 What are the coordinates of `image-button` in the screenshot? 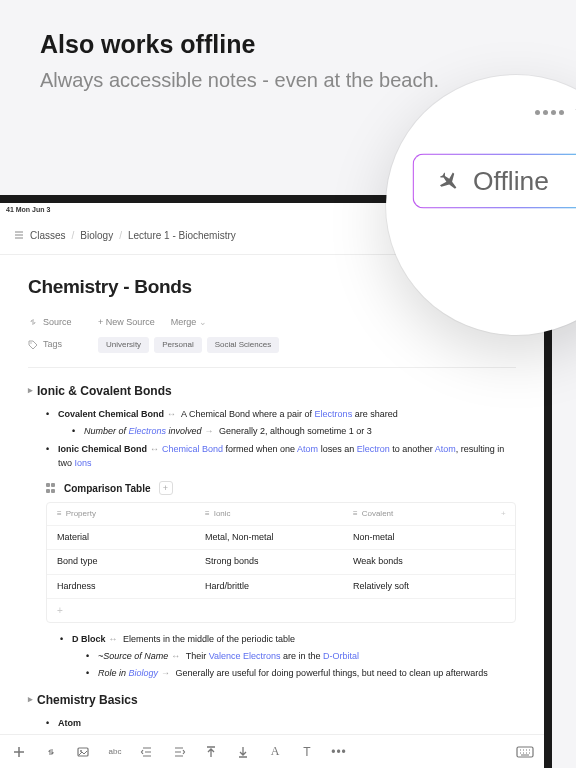 It's located at (83, 752).